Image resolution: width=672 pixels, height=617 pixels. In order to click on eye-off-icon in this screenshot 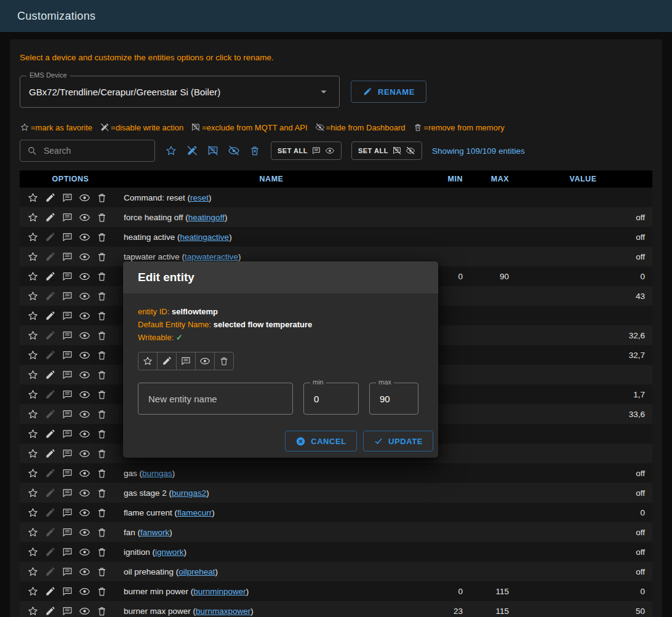, I will do `click(234, 151)`.